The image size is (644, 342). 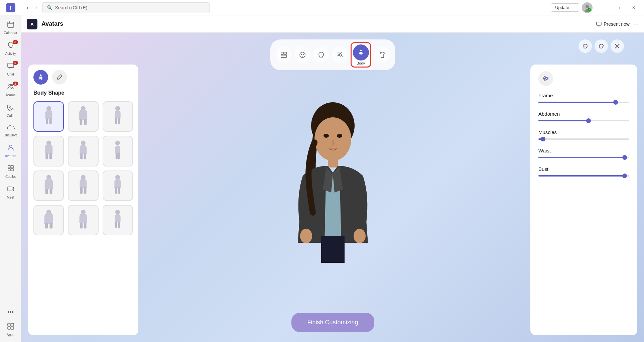 What do you see at coordinates (618, 8) in the screenshot?
I see `window-controls: — □ ✕` at bounding box center [618, 8].